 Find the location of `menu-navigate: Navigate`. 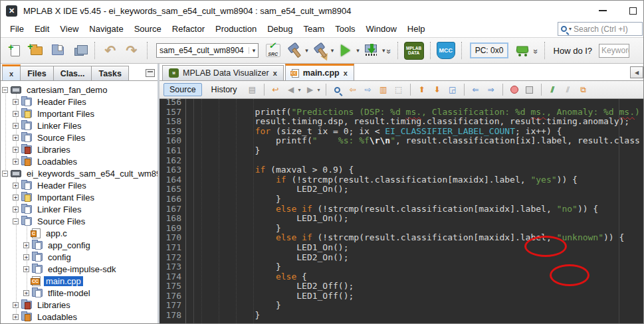

menu-navigate: Navigate is located at coordinates (106, 29).